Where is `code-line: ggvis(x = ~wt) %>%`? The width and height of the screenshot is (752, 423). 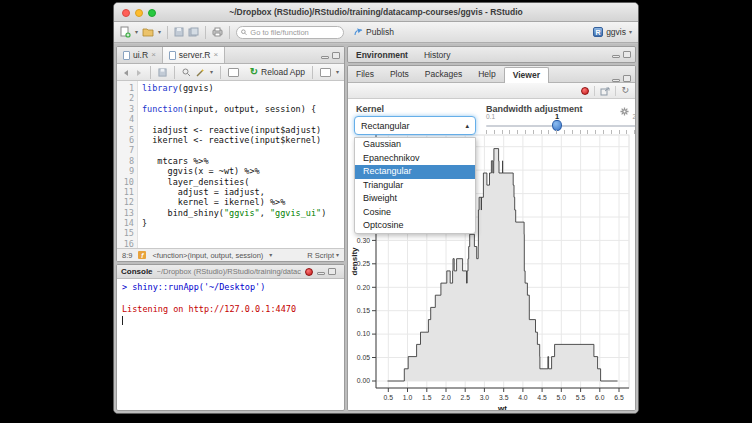 code-line: ggvis(x = ~wt) %>% is located at coordinates (243, 171).